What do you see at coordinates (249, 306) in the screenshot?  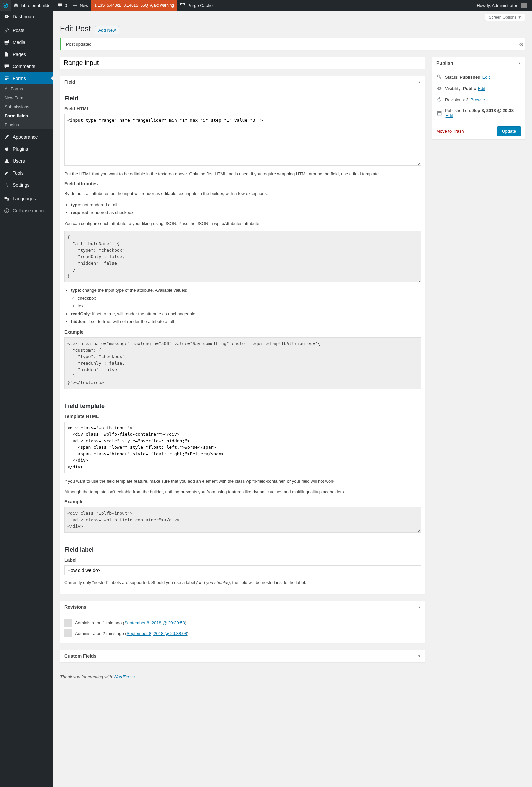 I see `attr-value-text: text` at bounding box center [249, 306].